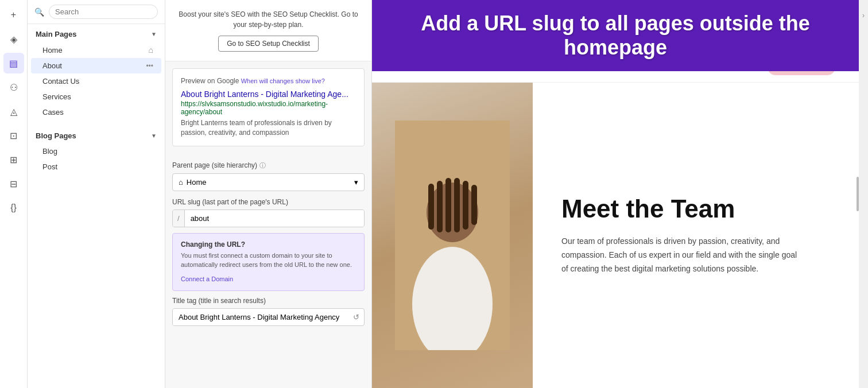  I want to click on parent-page-label: Parent page (site hierarchy) ⓘ, so click(269, 165).